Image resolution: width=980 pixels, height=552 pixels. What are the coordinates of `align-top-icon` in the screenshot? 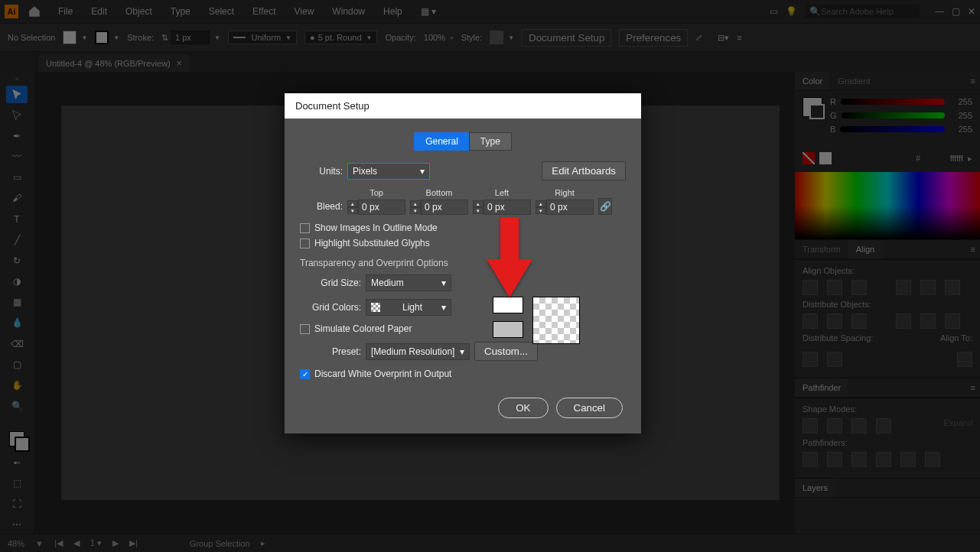 It's located at (903, 287).